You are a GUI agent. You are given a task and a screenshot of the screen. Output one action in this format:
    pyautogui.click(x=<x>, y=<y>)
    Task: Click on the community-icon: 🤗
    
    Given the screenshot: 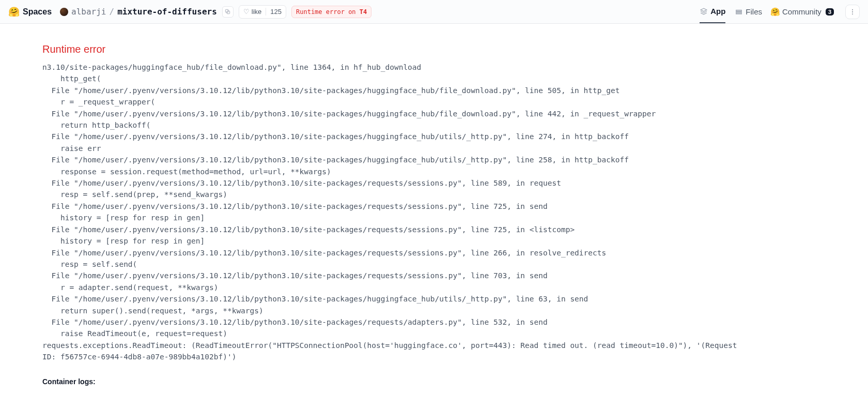 What is the action you would take?
    pyautogui.click(x=775, y=11)
    